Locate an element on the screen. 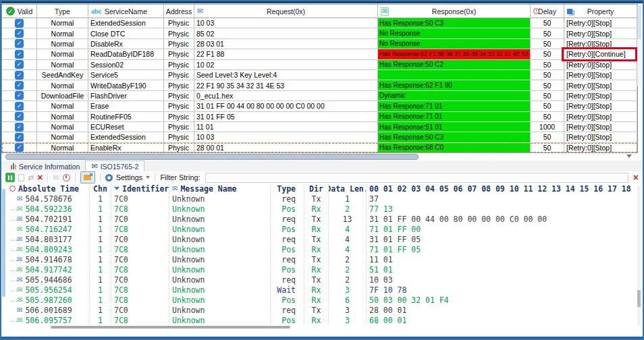  request-cell: 22 F1 90 35 34 32 31 4E 53 is located at coordinates (286, 85).